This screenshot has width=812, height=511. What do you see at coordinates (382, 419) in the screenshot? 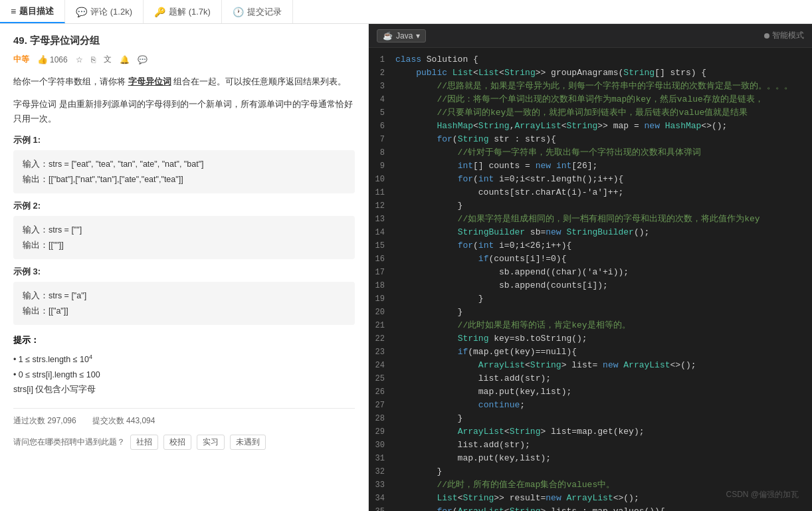
I see `line-number: 28` at bounding box center [382, 419].